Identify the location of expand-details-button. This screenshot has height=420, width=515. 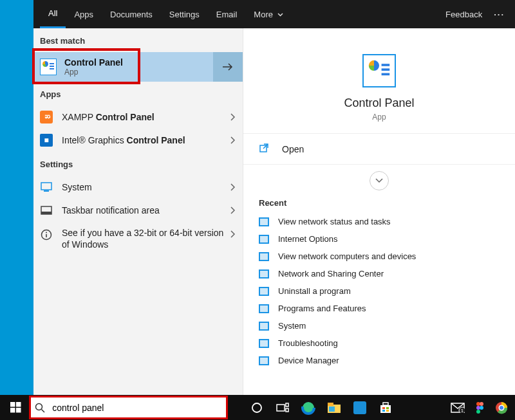
(228, 67).